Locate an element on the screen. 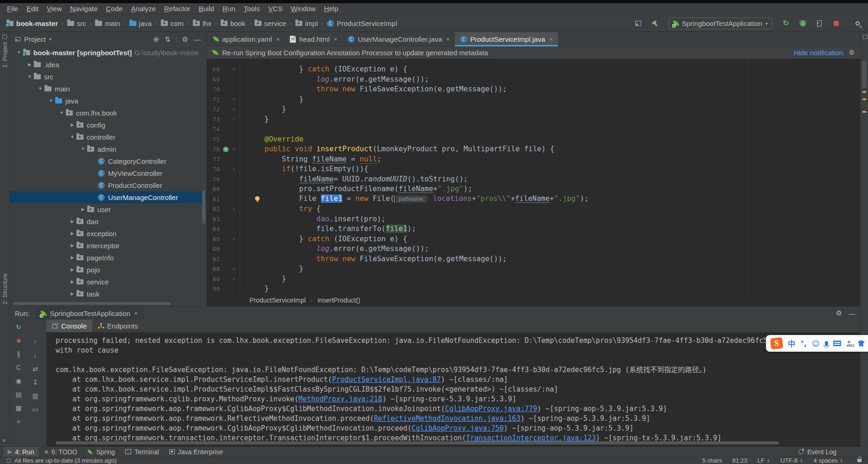 Image resolution: width=868 pixels, height=464 pixels. scroll-to-end-icon: ↧ is located at coordinates (35, 382).